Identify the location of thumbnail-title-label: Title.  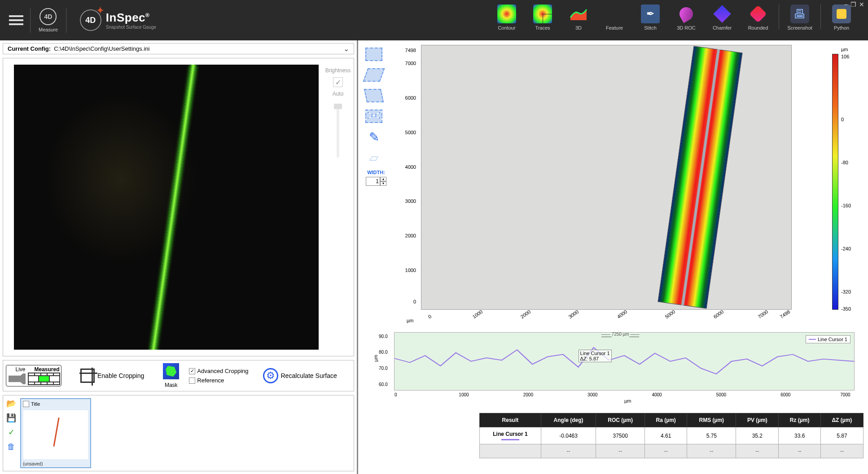
(35, 404).